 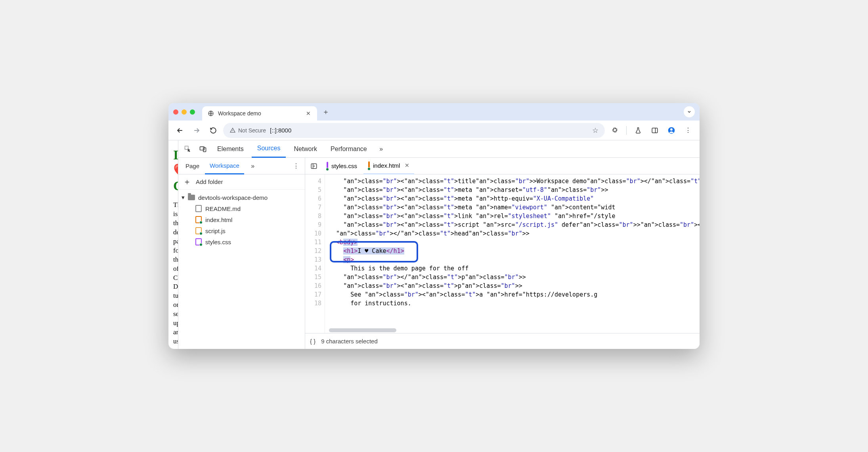 I want to click on file-tree: ▾ devtools-workspace-demo README.mdindex…, so click(x=242, y=269).